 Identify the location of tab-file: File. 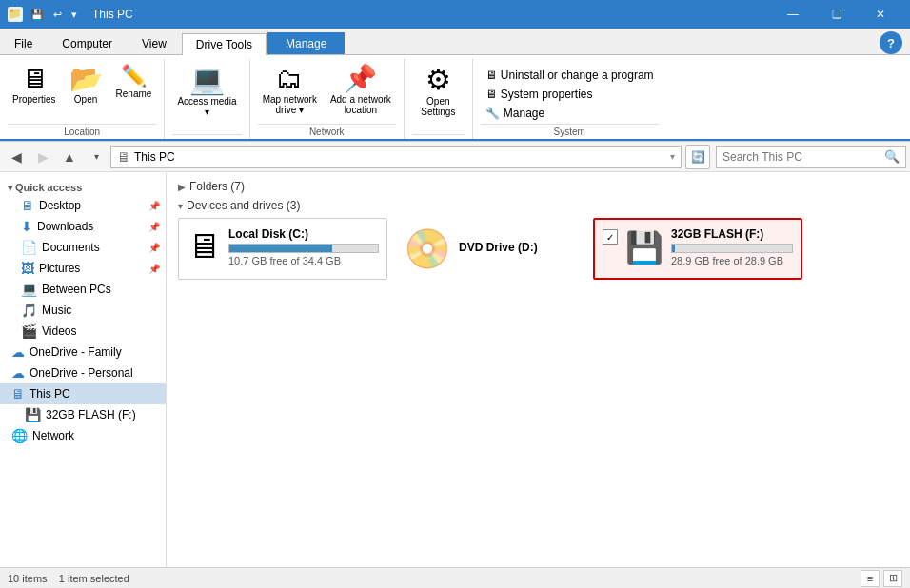
(23, 44).